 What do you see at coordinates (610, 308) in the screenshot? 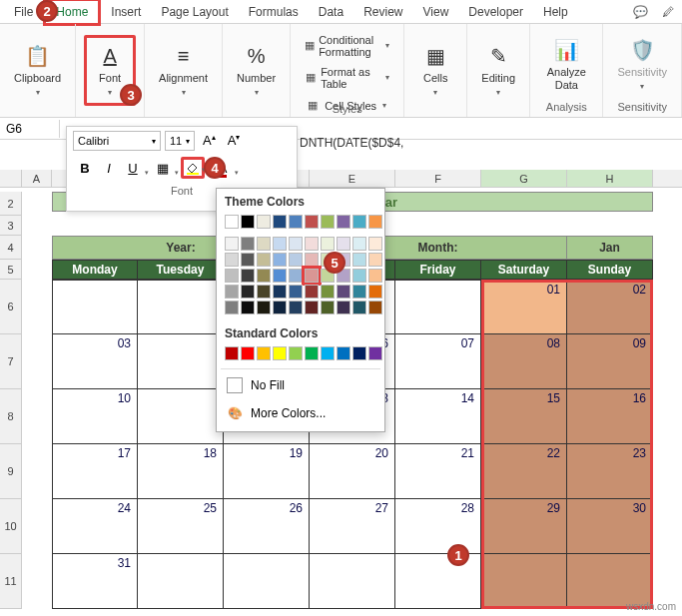
I see `calendar-cell: 02` at bounding box center [610, 308].